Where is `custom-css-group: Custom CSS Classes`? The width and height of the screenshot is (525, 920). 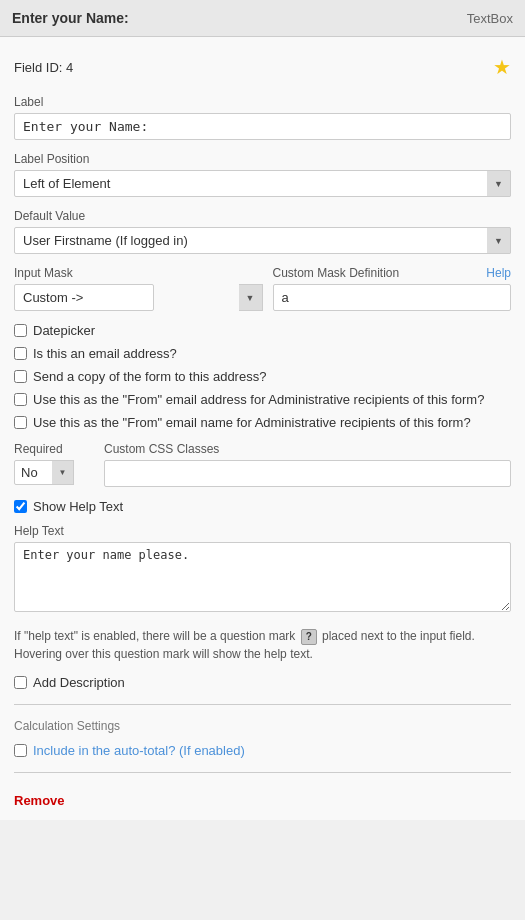
custom-css-group: Custom CSS Classes is located at coordinates (308, 464).